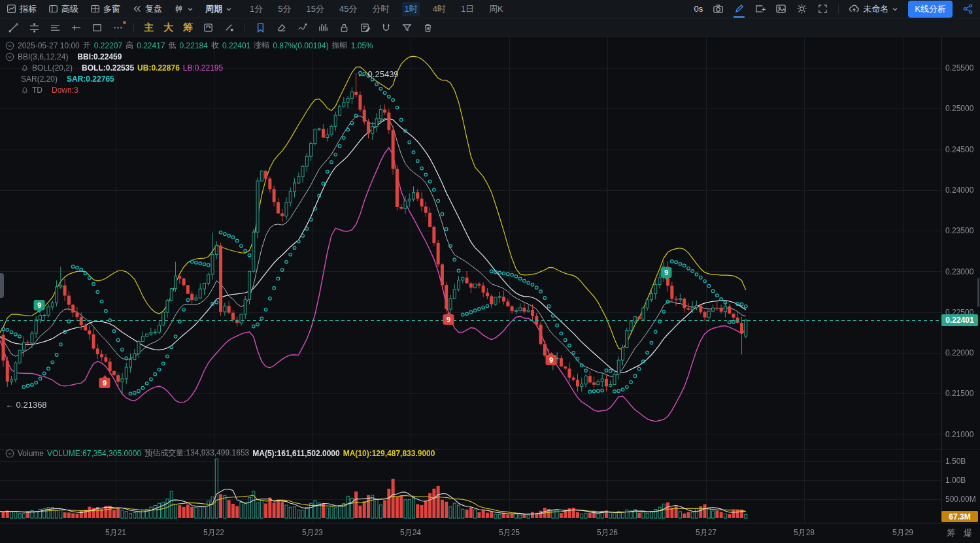 This screenshot has width=980, height=543. What do you see at coordinates (968, 533) in the screenshot?
I see `bottom-corner-toggle-2: 爆` at bounding box center [968, 533].